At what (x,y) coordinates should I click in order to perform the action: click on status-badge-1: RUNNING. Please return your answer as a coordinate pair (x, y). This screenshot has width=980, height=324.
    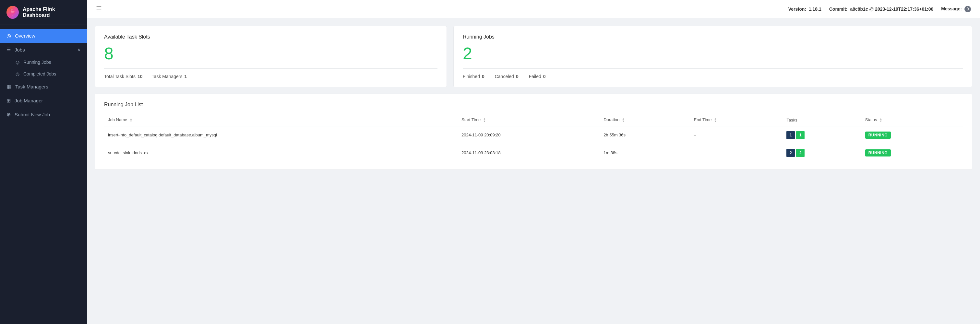
    Looking at the image, I should click on (878, 153).